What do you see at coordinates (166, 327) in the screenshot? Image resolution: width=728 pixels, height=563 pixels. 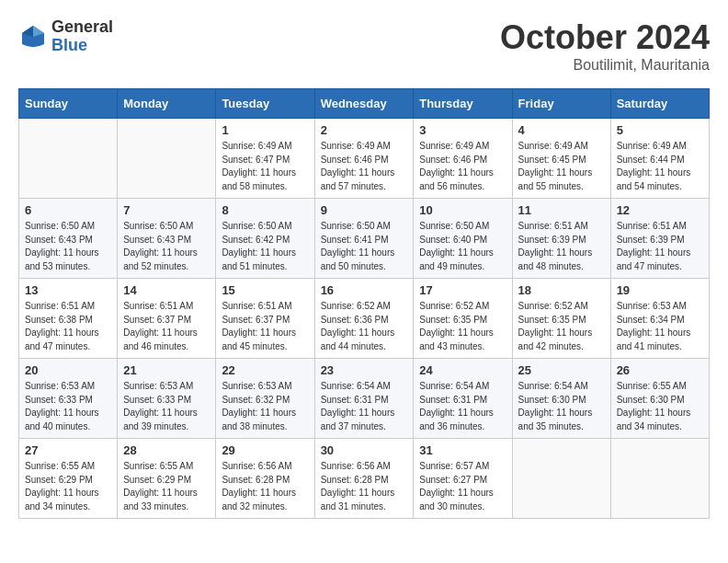 I see `day-detail: Sunrise: 6:51 AM Sunset: 6:37 PM Dayligh…` at bounding box center [166, 327].